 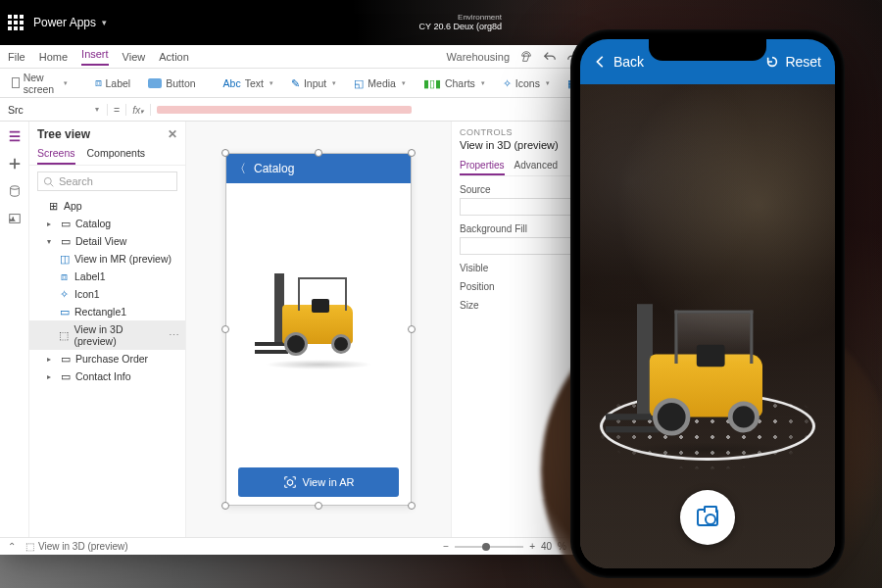 What do you see at coordinates (294, 110) in the screenshot?
I see `formula-bar: Src▾ = fx▾` at bounding box center [294, 110].